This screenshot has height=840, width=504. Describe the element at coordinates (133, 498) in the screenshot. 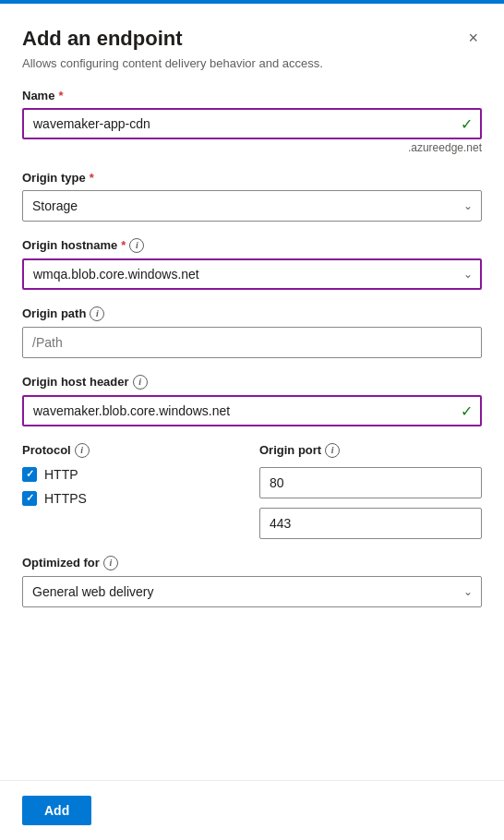

I see `https-checkbox-item: ✓ HTTPS` at that location.